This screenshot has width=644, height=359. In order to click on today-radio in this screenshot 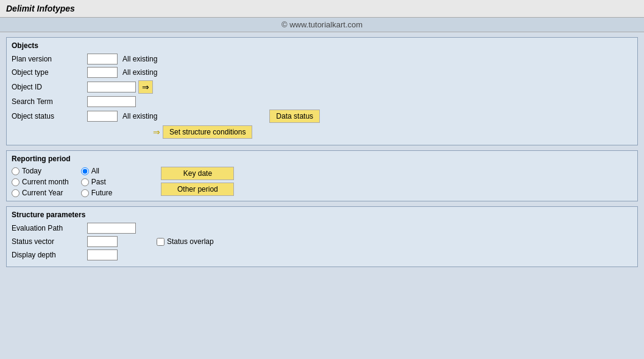, I will do `click(16, 172)`.